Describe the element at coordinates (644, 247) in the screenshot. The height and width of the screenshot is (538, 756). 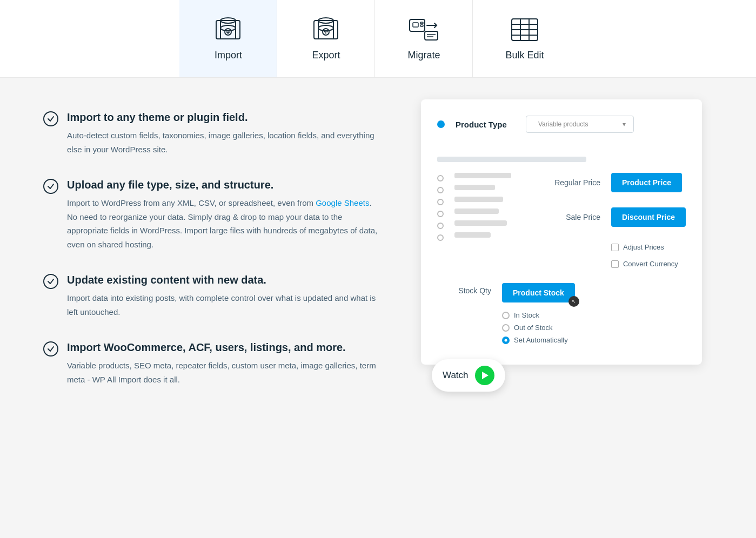
I see `adjust-prices-label: Adjust Prices` at that location.